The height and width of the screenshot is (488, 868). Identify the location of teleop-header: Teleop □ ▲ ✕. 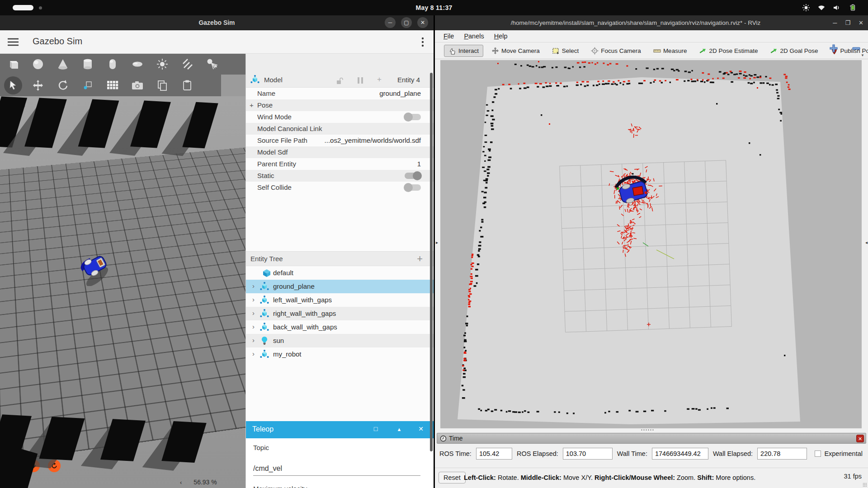
(340, 430).